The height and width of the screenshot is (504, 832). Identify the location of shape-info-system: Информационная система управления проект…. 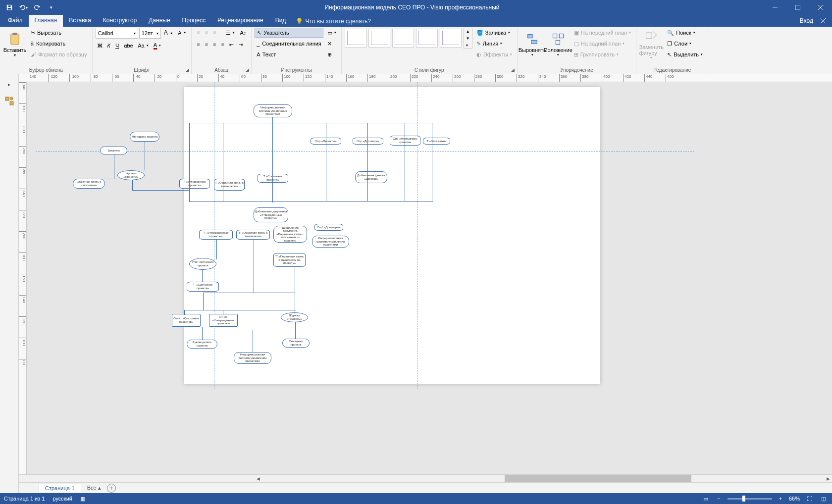
(273, 111).